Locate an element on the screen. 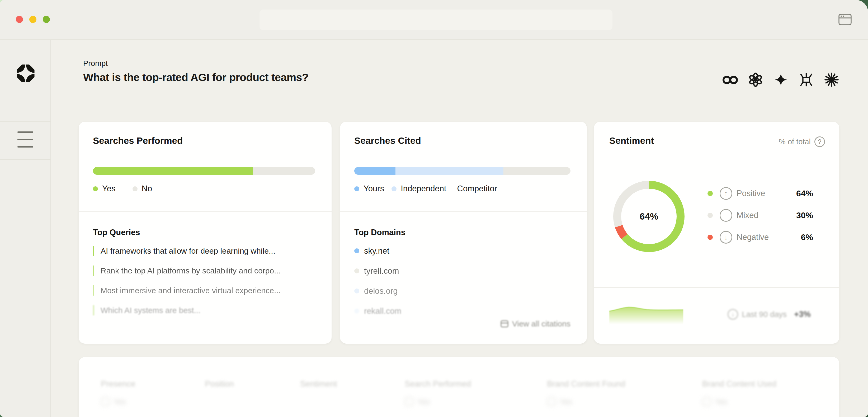 The width and height of the screenshot is (868, 417). claude-icon is located at coordinates (832, 79).